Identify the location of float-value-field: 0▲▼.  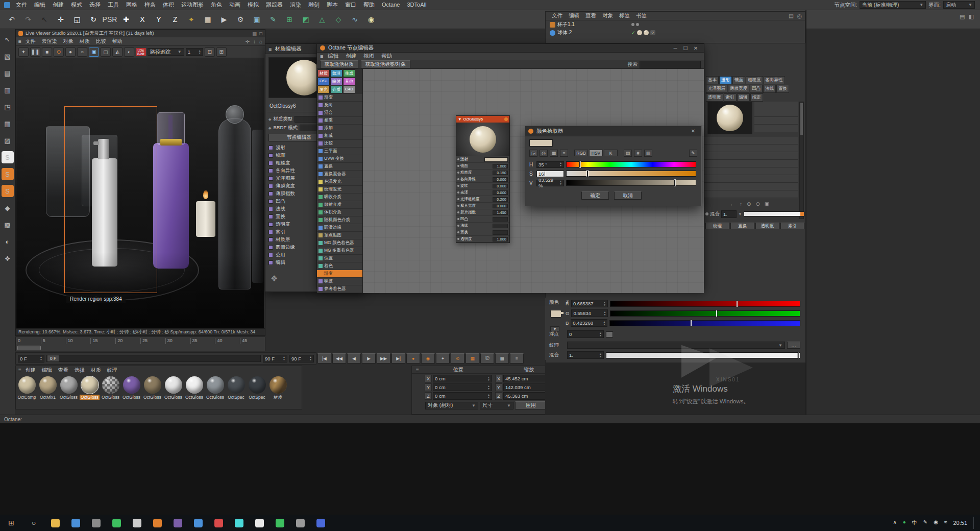
(585, 334).